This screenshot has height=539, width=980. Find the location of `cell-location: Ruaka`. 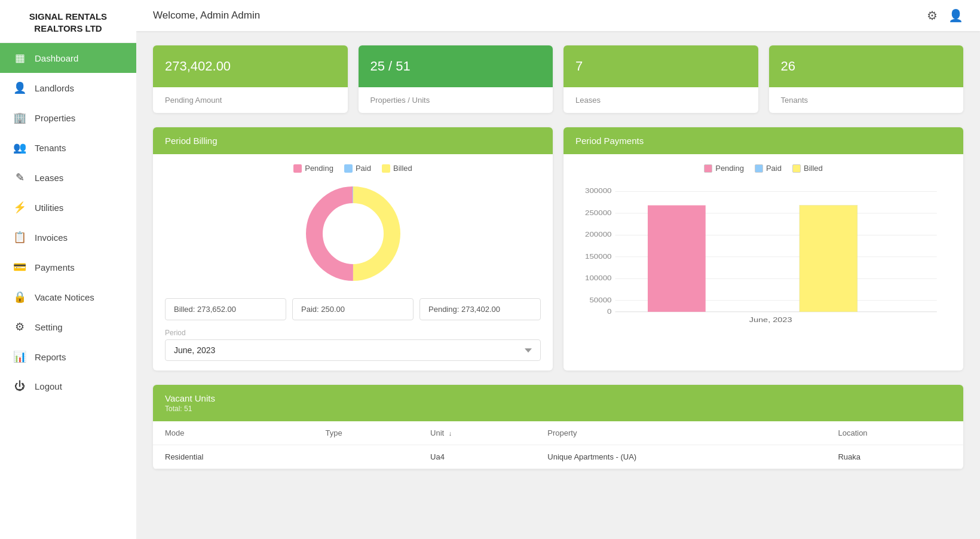

cell-location: Ruaka is located at coordinates (895, 457).